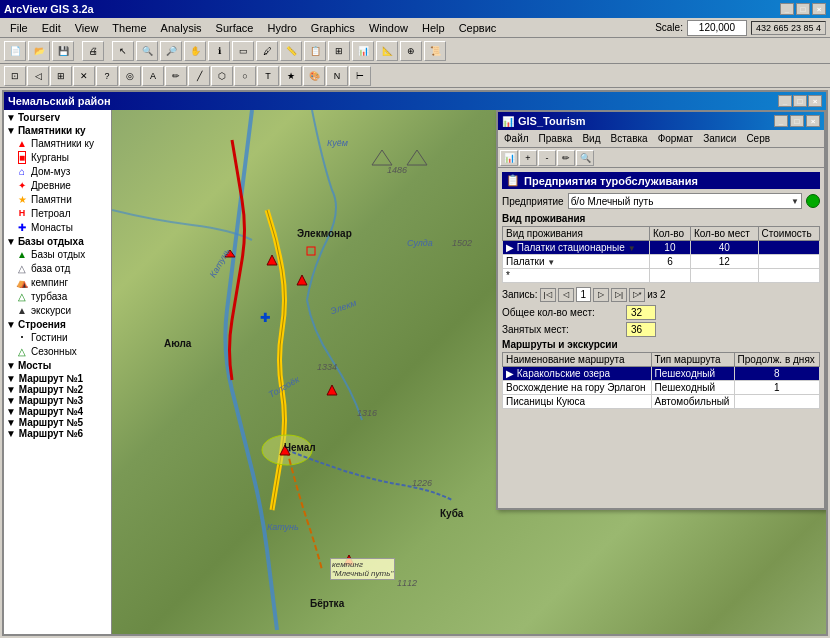 The image size is (830, 638). What do you see at coordinates (528, 158) in the screenshot?
I see `gis-tb-2: +` at bounding box center [528, 158].